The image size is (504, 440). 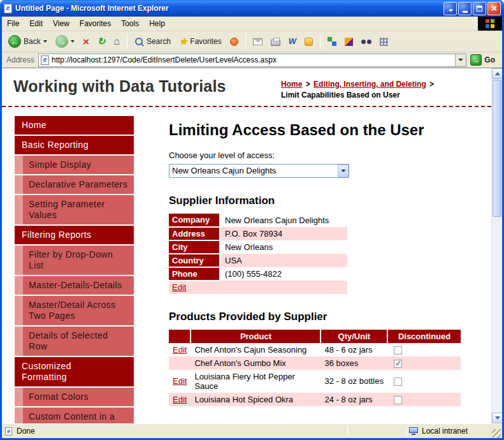 I want to click on favorites-label: Favorites, so click(x=205, y=41).